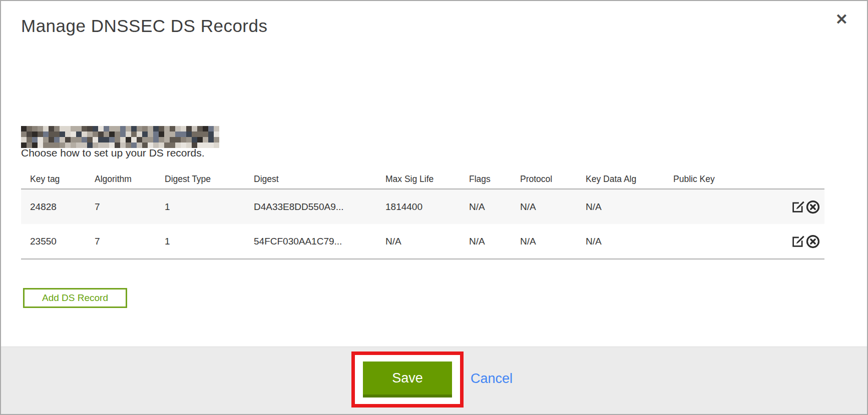  What do you see at coordinates (144, 26) in the screenshot?
I see `page-title: Manage DNSSEC DS Records` at bounding box center [144, 26].